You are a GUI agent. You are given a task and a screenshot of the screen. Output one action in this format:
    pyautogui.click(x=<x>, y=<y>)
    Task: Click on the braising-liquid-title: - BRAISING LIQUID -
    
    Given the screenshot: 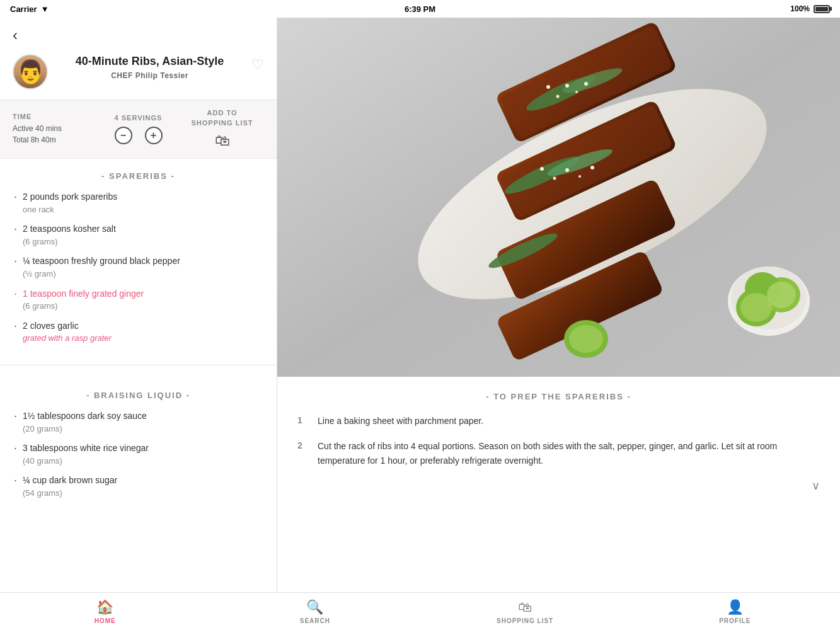 What is the action you would take?
    pyautogui.click(x=139, y=396)
    